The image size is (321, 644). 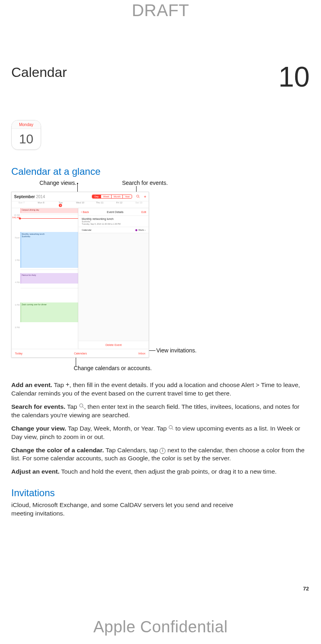 I want to click on day-fri: Fri 12, so click(x=119, y=205).